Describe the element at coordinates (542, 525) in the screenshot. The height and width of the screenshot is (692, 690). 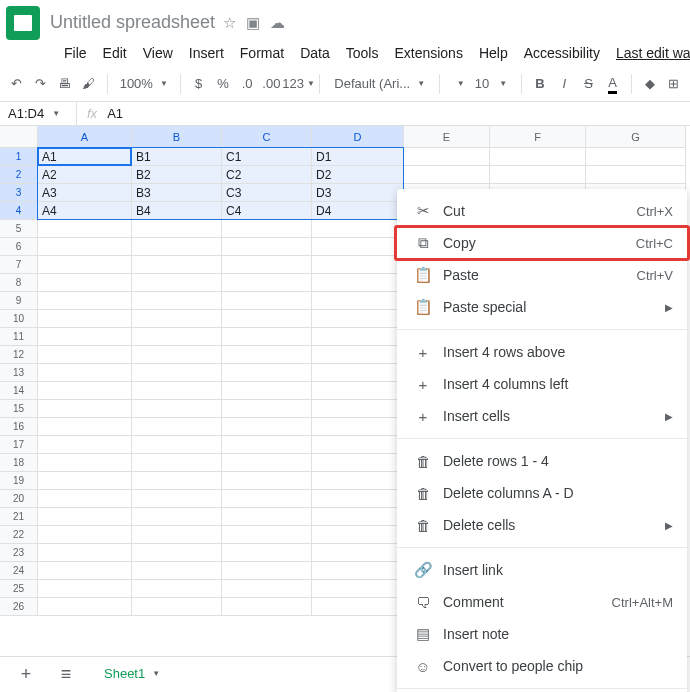
I see `menu-item-delete-cells: 🗑Delete cells▶` at that location.